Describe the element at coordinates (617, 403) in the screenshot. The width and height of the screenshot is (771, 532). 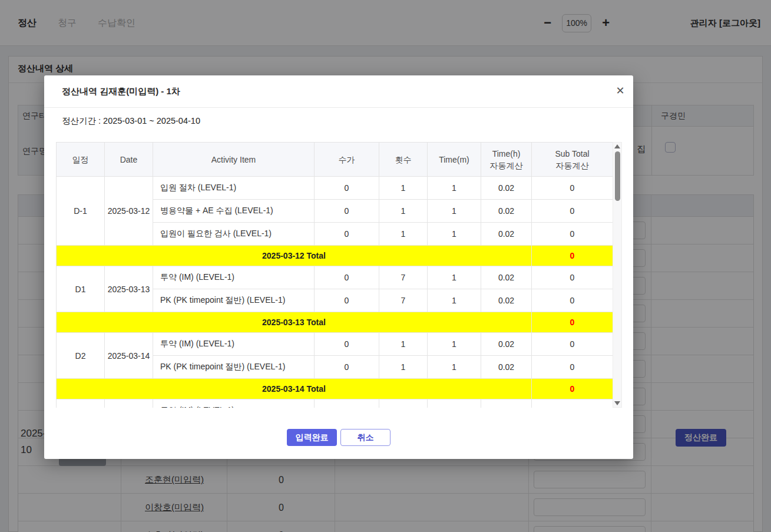
I see `scroll-down-icon` at that location.